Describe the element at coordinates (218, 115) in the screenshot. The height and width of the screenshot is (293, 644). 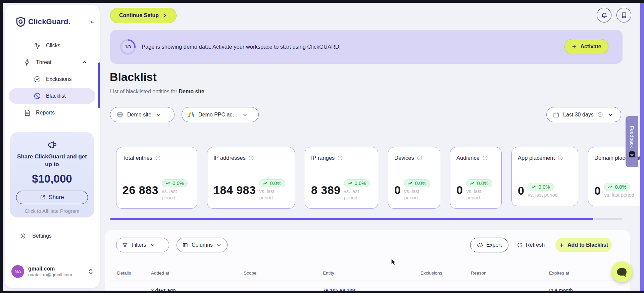
I see `ppc-account-value: Demo PPC ac…` at that location.